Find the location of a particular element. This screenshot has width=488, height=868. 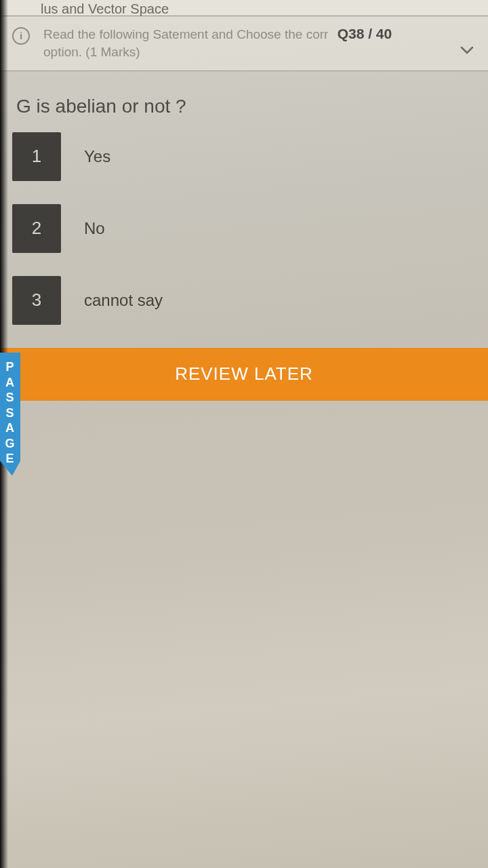

passage-tab: PASSAGE is located at coordinates (10, 414).